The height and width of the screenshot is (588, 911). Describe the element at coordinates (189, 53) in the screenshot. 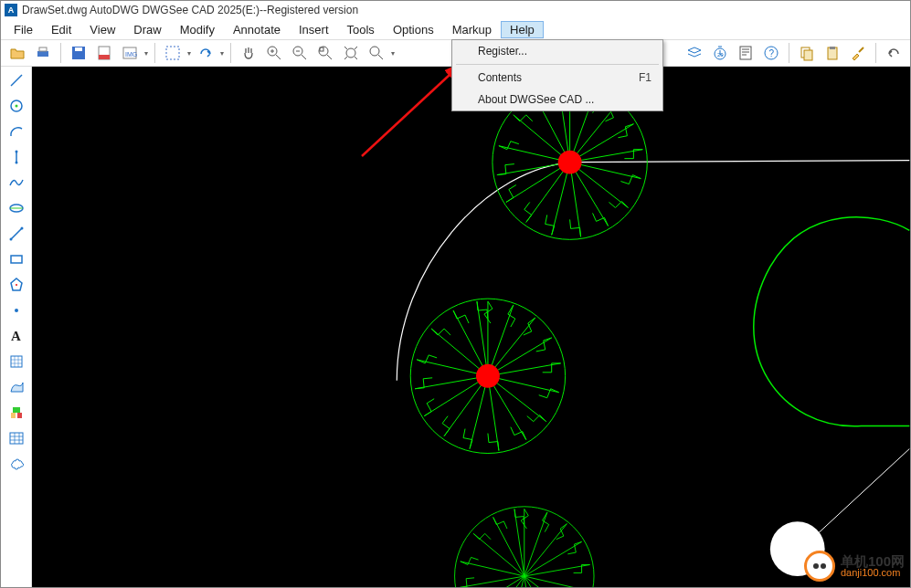

I see `toolbar-dropdown-2: ▾` at that location.